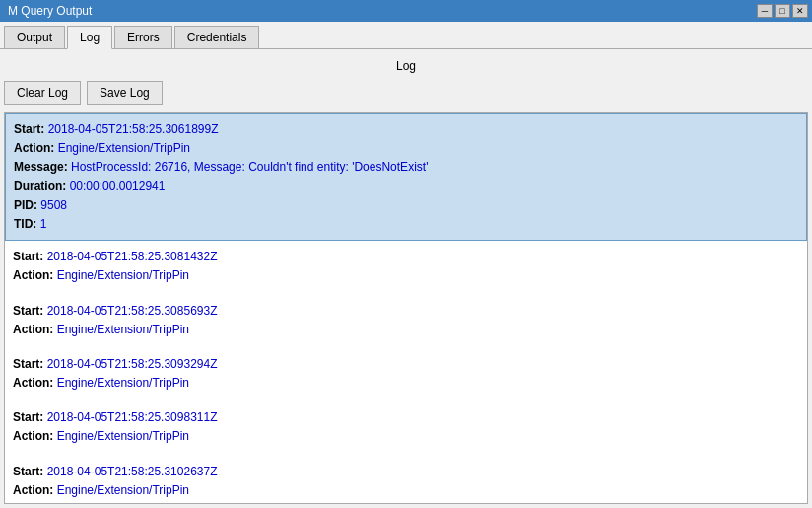 The width and height of the screenshot is (812, 508). What do you see at coordinates (42, 93) in the screenshot?
I see `clear-log-button: Clear Log` at bounding box center [42, 93].